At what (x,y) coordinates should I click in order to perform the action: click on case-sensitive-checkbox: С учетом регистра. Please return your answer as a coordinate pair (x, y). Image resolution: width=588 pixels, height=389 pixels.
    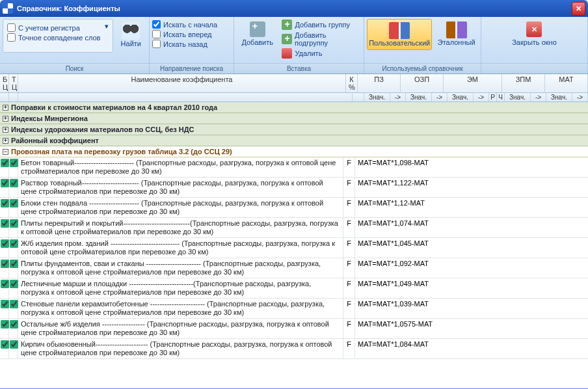
    Looking at the image, I should click on (54, 27).